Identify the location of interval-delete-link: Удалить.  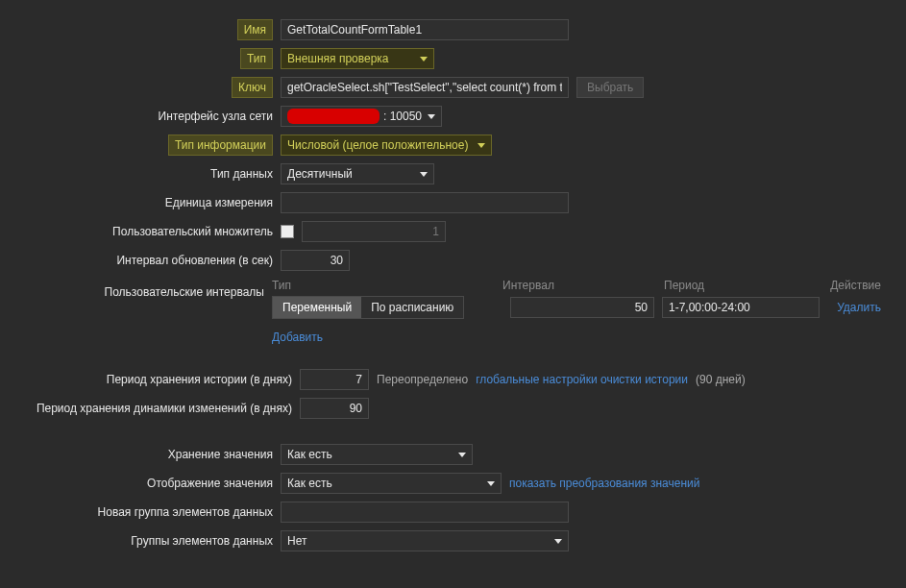
(859, 307).